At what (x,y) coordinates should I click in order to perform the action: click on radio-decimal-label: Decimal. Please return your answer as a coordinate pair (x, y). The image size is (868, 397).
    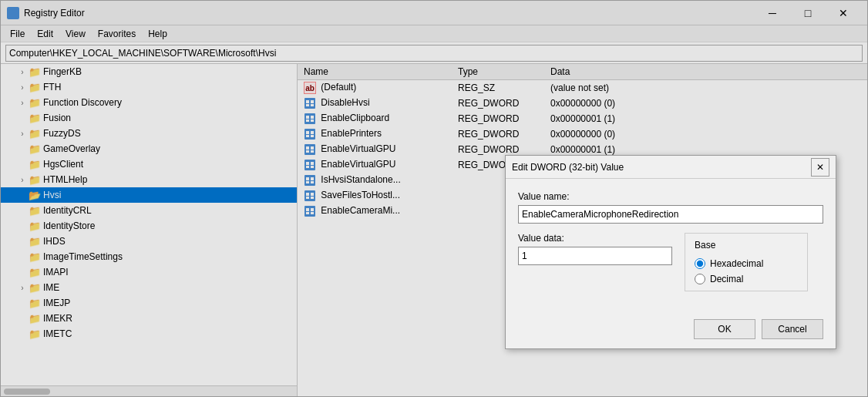
    Looking at the image, I should click on (726, 279).